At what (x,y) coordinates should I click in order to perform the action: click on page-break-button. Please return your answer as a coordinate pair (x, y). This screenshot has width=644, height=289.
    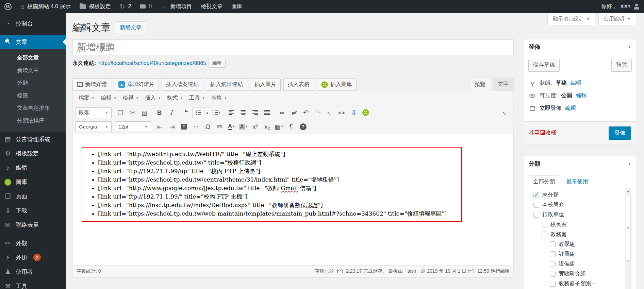
    Looking at the image, I should click on (354, 113).